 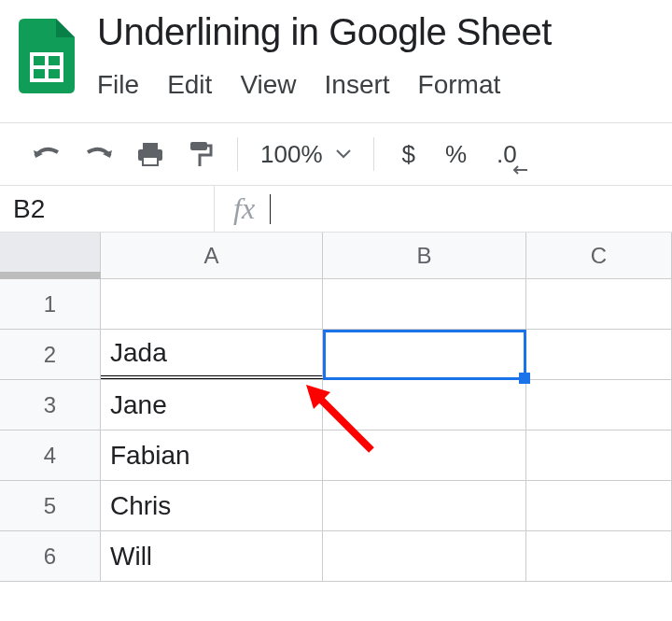 What do you see at coordinates (336, 405) in the screenshot?
I see `row-3: 3 Jane` at bounding box center [336, 405].